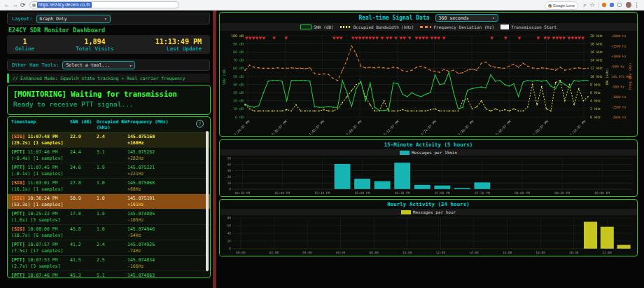 Image resolution: width=644 pixels, height=288 pixels. What do you see at coordinates (454, 18) in the screenshot?
I see `time-window-value: 360 seconds` at bounding box center [454, 18].